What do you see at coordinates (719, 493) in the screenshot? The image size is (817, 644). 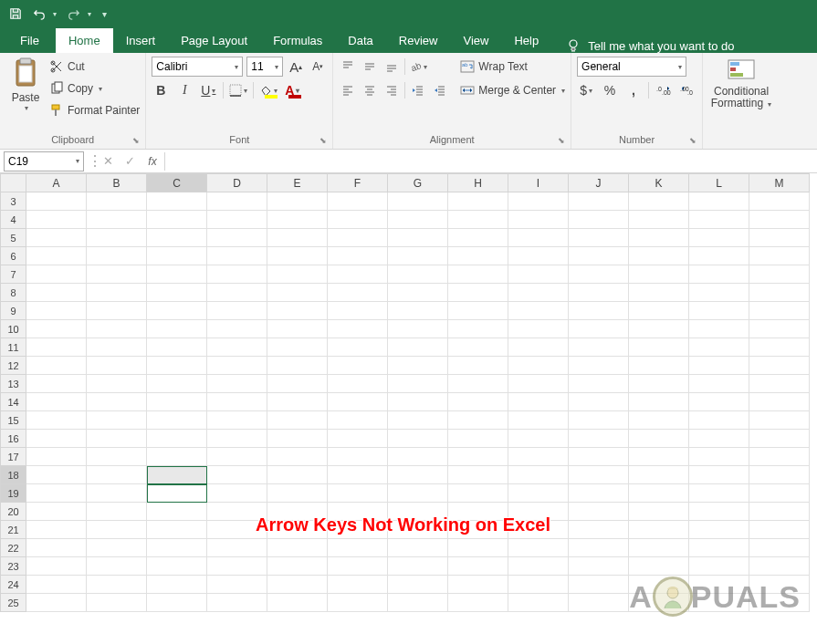 I see `cell-L19` at bounding box center [719, 493].